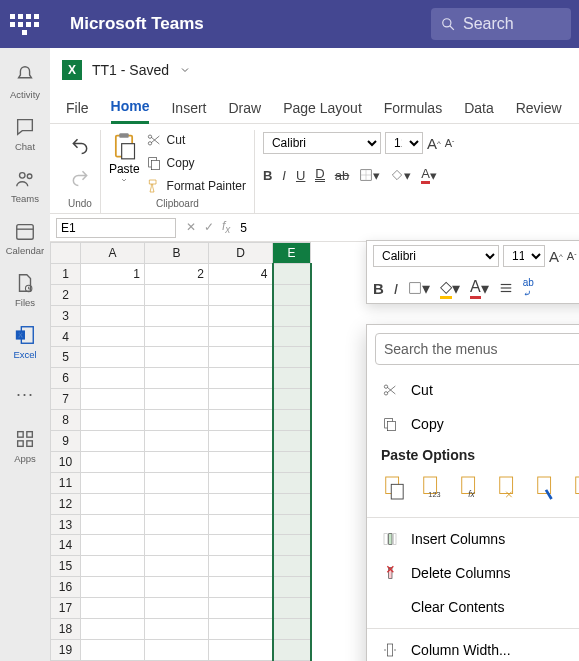  I want to click on cell-A3, so click(113, 316).